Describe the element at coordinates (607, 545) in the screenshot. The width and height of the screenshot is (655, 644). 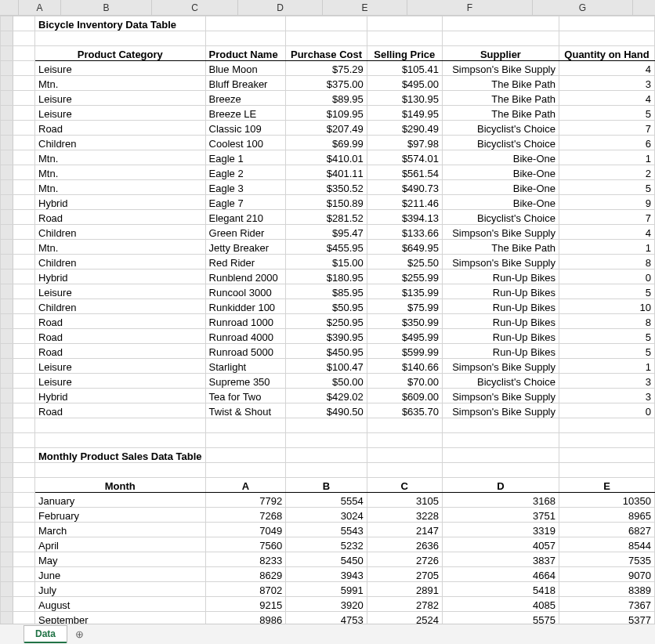
I see `table2-cell: 8544` at that location.